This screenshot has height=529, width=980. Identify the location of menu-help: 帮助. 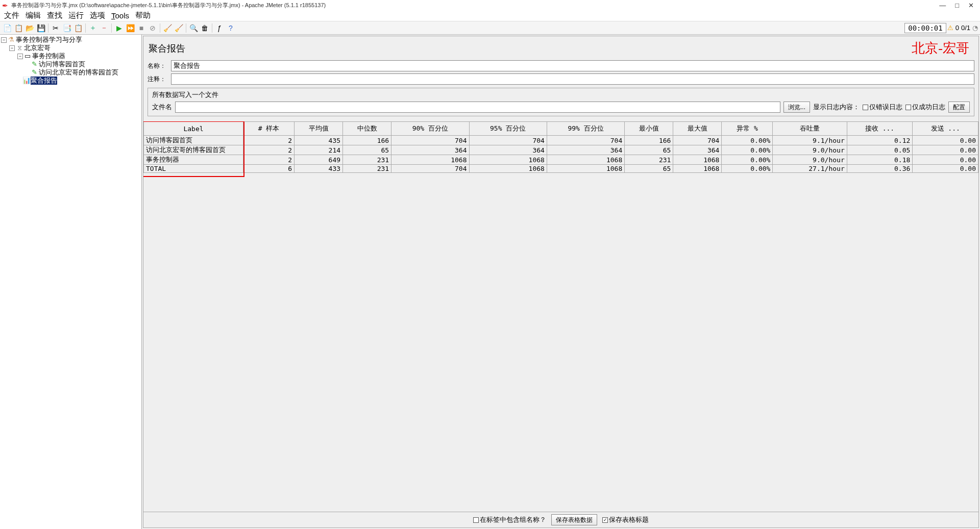
(143, 15).